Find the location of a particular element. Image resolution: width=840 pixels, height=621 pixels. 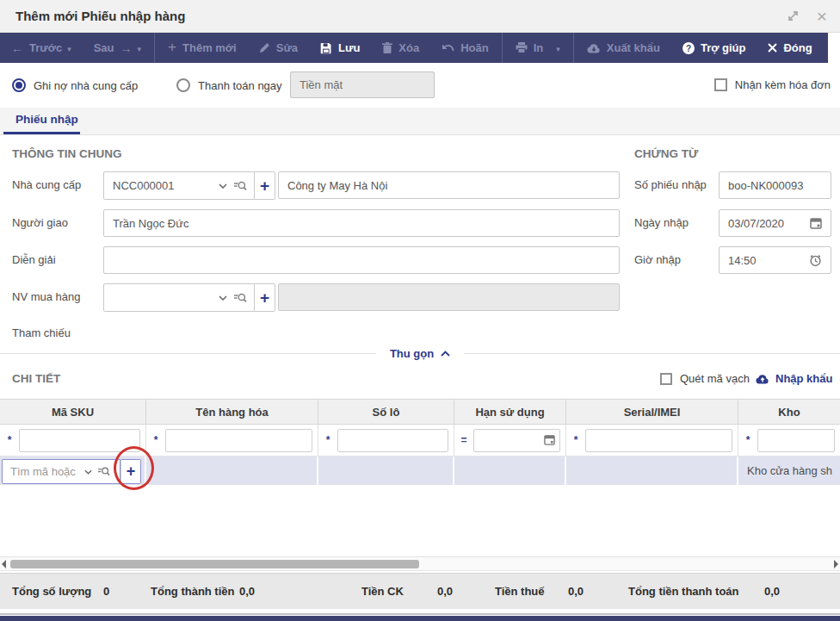

expand-icon is located at coordinates (793, 16).